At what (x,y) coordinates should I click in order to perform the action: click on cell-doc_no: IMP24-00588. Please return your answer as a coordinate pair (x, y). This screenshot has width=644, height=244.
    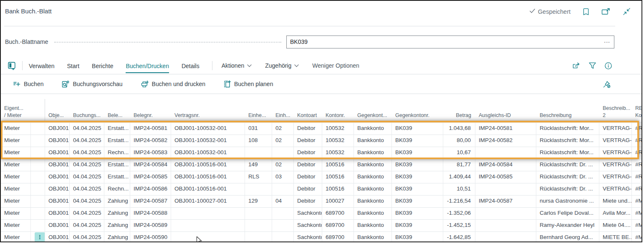
    Looking at the image, I should click on (151, 214).